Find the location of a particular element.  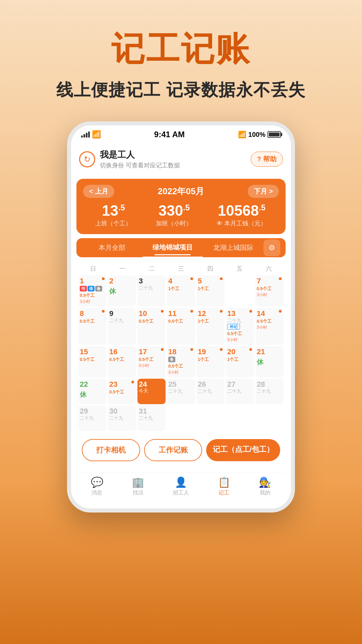

cal-day-26: 26 二十九 is located at coordinates (210, 391).